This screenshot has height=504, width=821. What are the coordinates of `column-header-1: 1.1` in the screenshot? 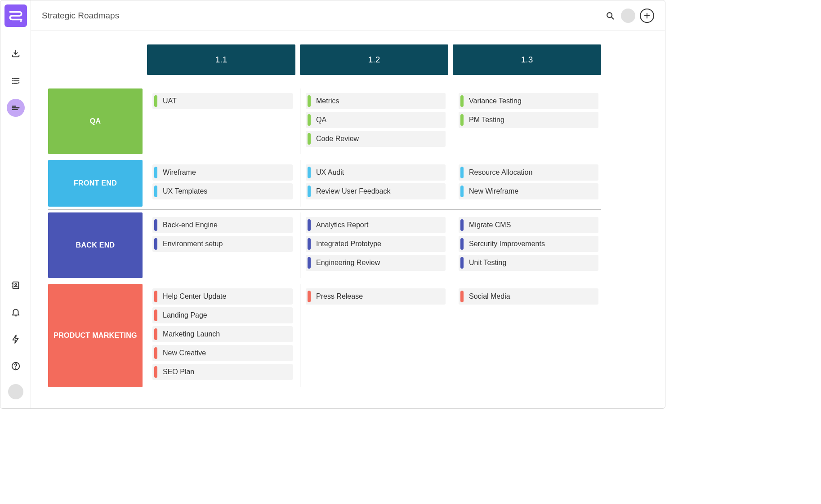 It's located at (221, 60).